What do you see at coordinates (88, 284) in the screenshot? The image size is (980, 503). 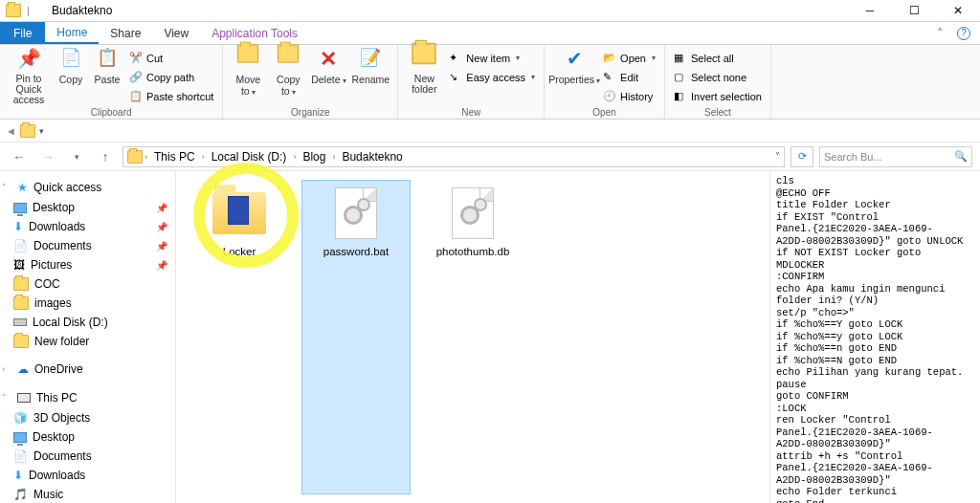 I see `nav-coc: COC` at bounding box center [88, 284].